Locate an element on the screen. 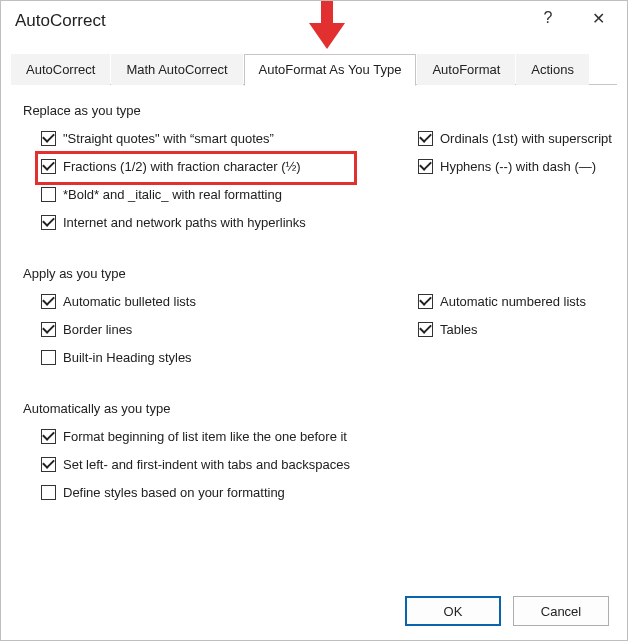  cancel-button: Cancel is located at coordinates (561, 611).